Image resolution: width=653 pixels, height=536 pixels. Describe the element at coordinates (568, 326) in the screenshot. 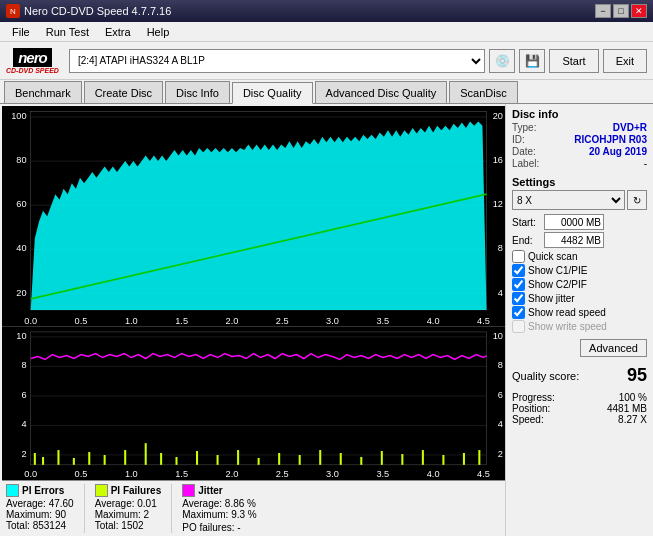

I see `show-write-speed-label: Show write speed` at that location.